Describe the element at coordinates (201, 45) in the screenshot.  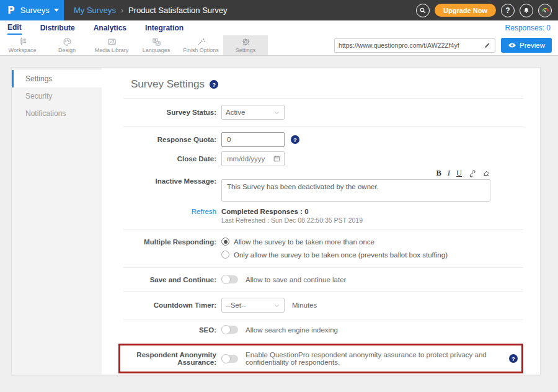
I see `tab-finish-options: Finish Options` at that location.